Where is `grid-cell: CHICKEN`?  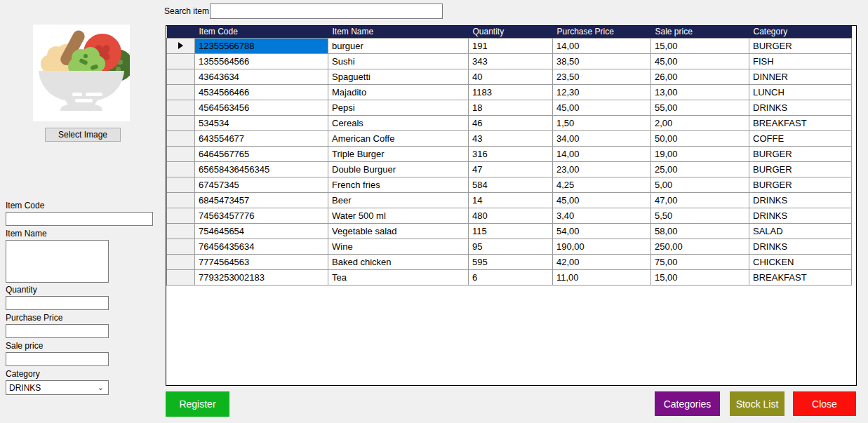
grid-cell: CHICKEN is located at coordinates (801, 262).